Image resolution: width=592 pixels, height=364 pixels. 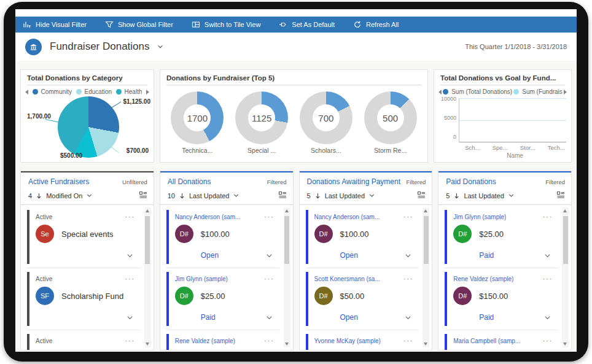 I want to click on list-title: All Donations, so click(x=189, y=182).